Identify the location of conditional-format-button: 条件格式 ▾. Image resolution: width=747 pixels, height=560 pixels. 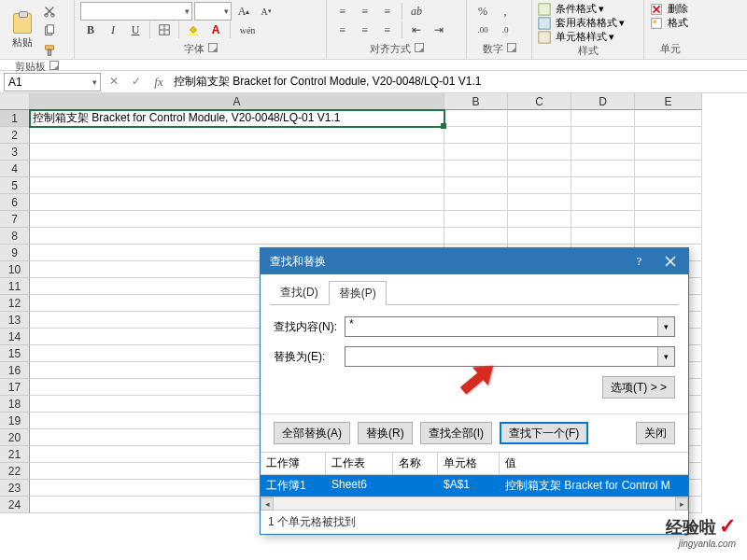
(588, 9).